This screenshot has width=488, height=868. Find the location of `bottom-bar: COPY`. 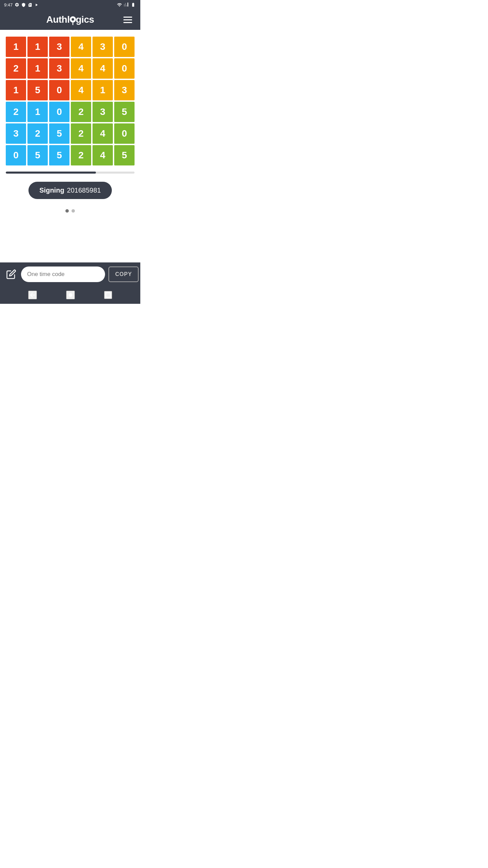

bottom-bar: COPY is located at coordinates (70, 274).